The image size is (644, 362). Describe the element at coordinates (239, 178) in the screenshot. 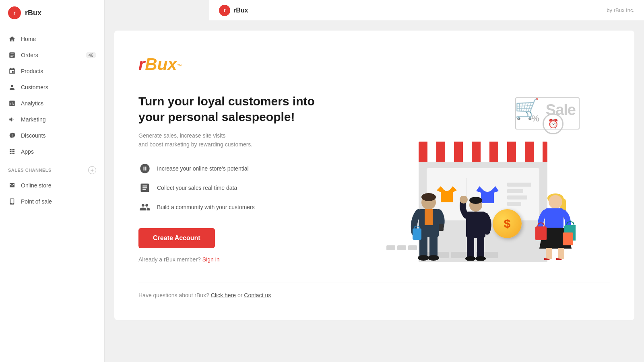

I see `card-left: Turn your loyal customers into your pers…` at that location.